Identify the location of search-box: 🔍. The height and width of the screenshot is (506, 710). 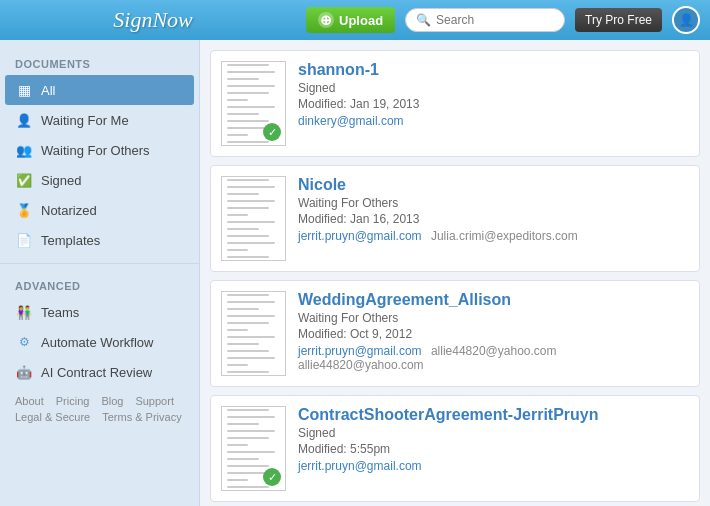
(485, 20).